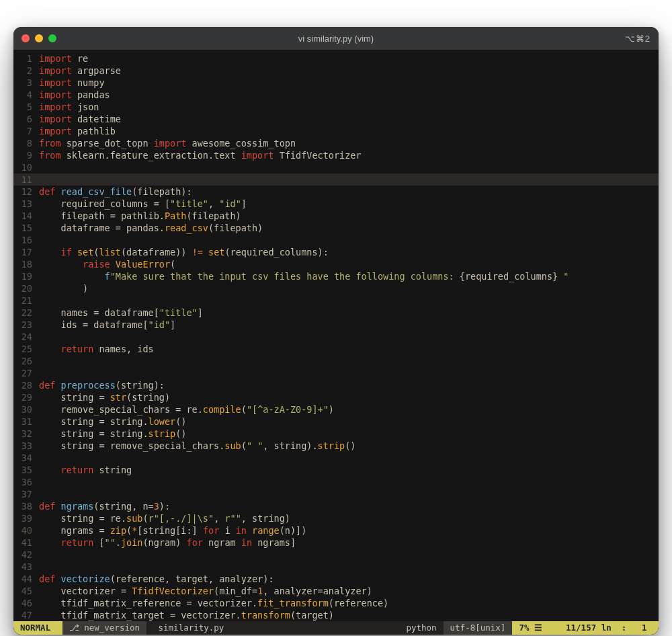  What do you see at coordinates (421, 628) in the screenshot?
I see `status-filetype: python` at bounding box center [421, 628].